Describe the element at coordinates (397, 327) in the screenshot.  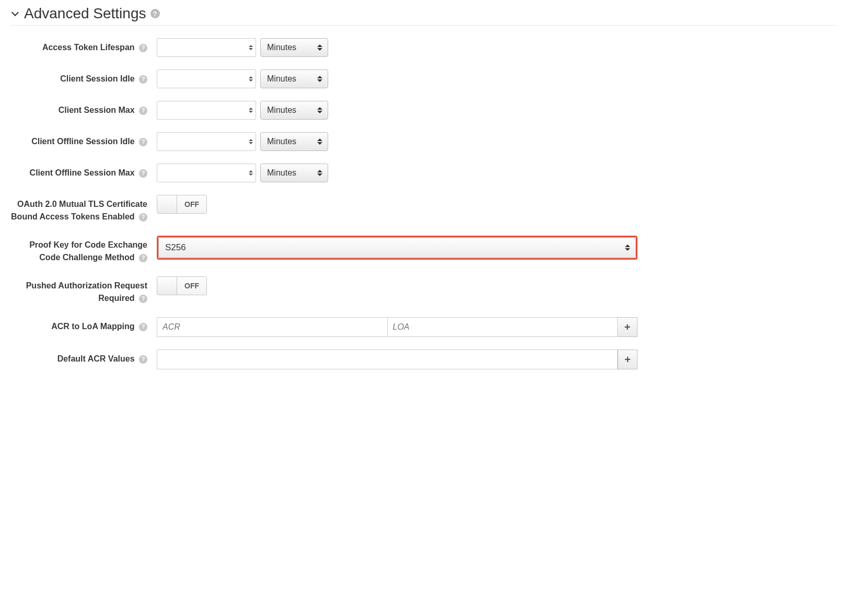
I see `acr-loa-row: +` at that location.